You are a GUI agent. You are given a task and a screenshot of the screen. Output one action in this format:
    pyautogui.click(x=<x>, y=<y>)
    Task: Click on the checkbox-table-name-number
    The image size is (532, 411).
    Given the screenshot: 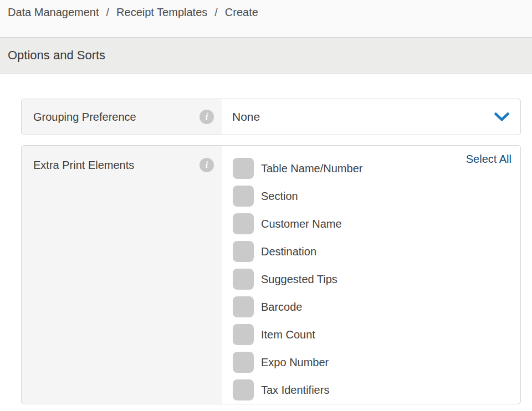 What is the action you would take?
    pyautogui.click(x=243, y=168)
    